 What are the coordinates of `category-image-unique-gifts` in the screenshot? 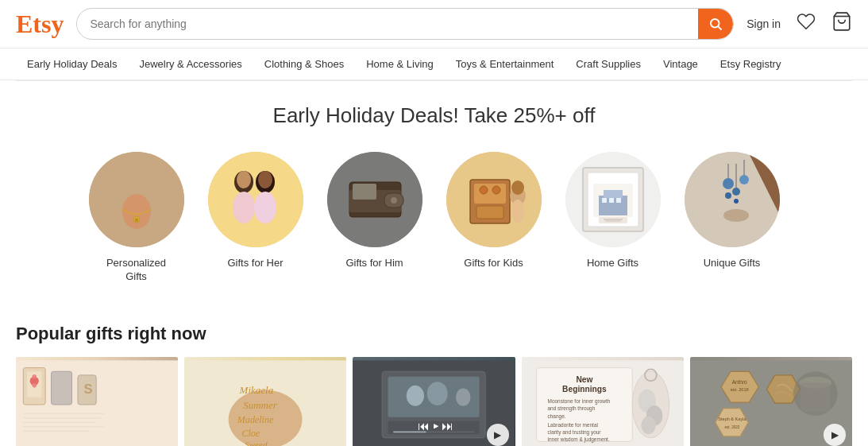 It's located at (732, 200).